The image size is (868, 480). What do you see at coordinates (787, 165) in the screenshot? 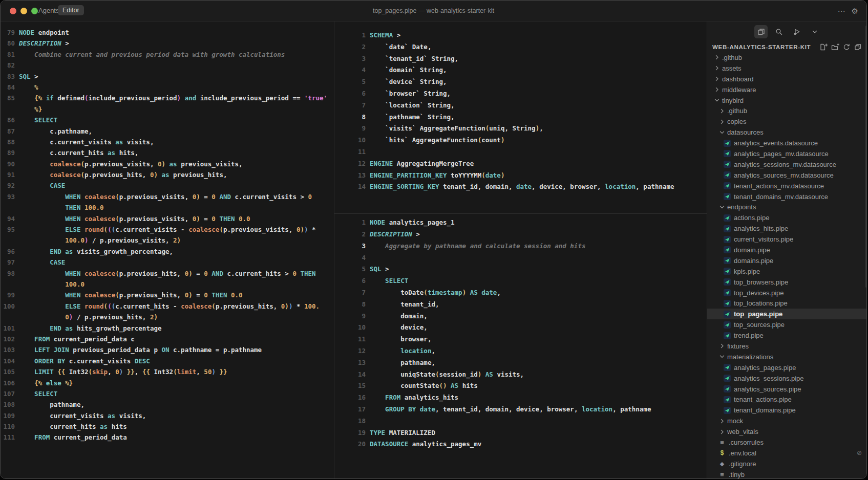
I see `tree-item-analytics_sessions_mv.datasource: analytics_sessions_mv.datasource` at bounding box center [787, 165].